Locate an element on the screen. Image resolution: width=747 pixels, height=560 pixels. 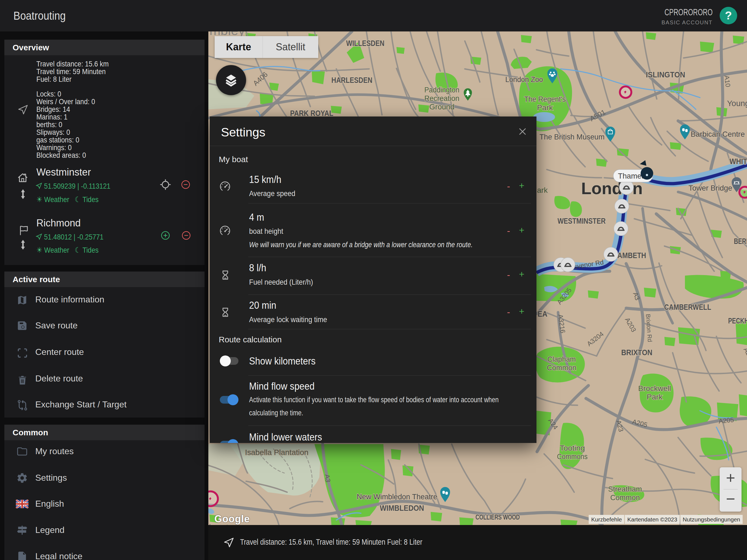
svg-text: The British Museum is located at coordinates (572, 137).